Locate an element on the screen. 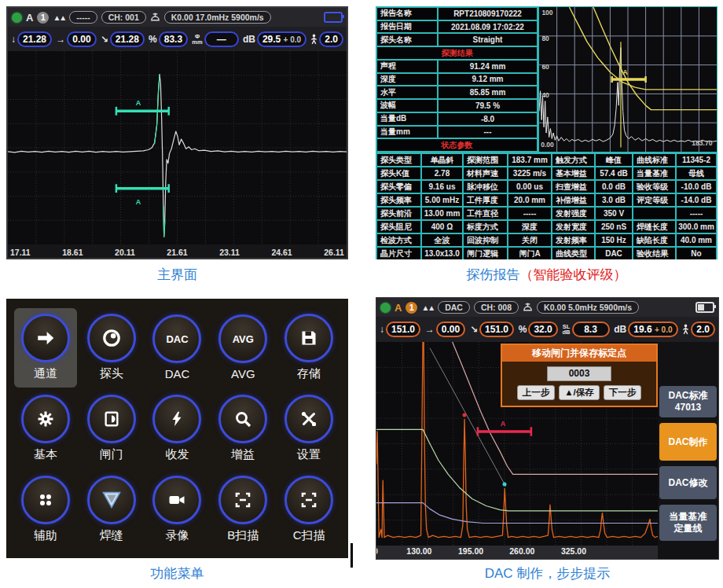 This screenshot has height=588, width=723. menu-item-label: 探头 is located at coordinates (112, 374).